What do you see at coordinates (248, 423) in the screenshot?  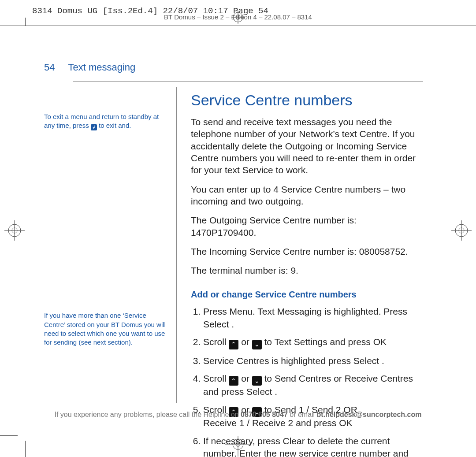 I see `t: /` at bounding box center [248, 423].